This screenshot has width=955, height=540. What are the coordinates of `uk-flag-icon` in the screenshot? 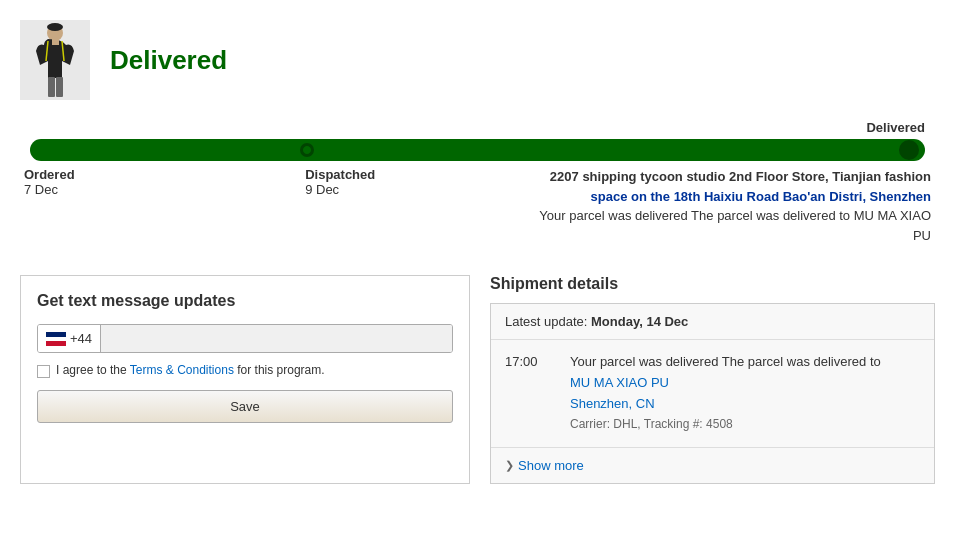 It's located at (56, 339).